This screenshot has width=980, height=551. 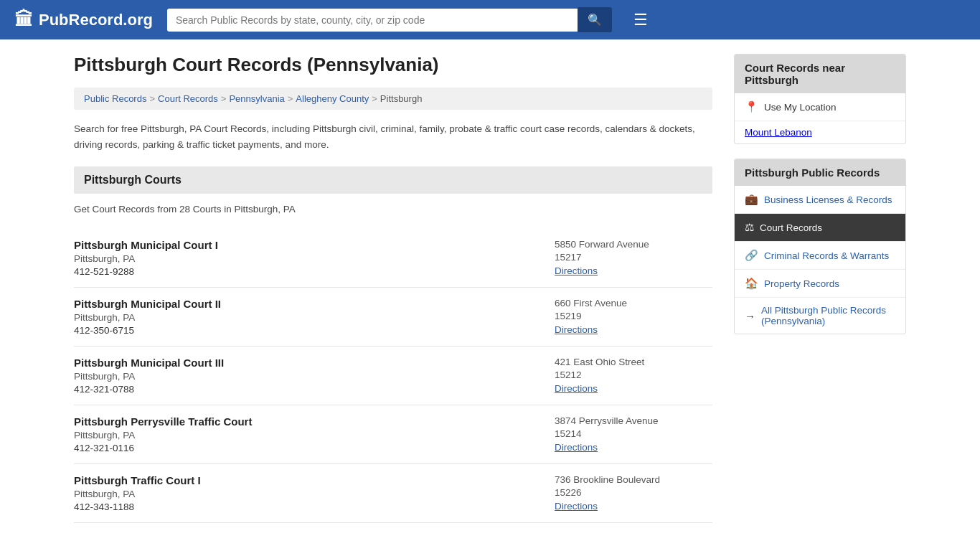 What do you see at coordinates (749, 227) in the screenshot?
I see `sidebar-icon-1: ⚖` at bounding box center [749, 227].